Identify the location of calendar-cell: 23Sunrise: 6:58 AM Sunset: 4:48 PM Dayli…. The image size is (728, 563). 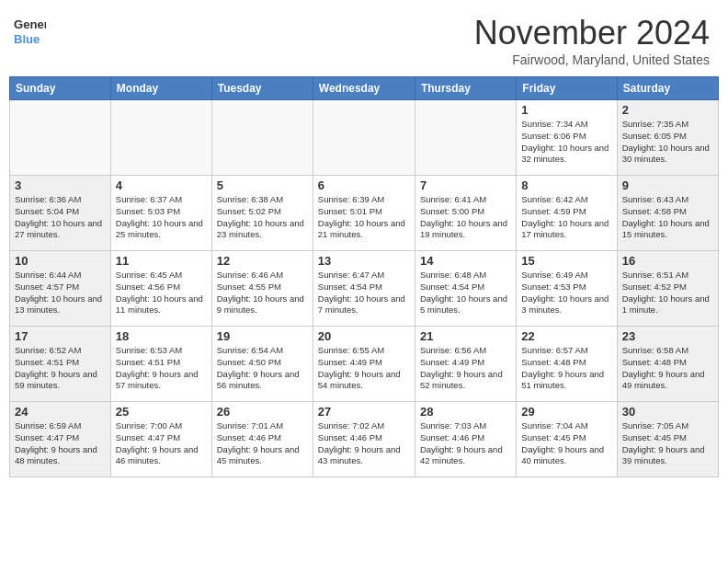
(667, 364).